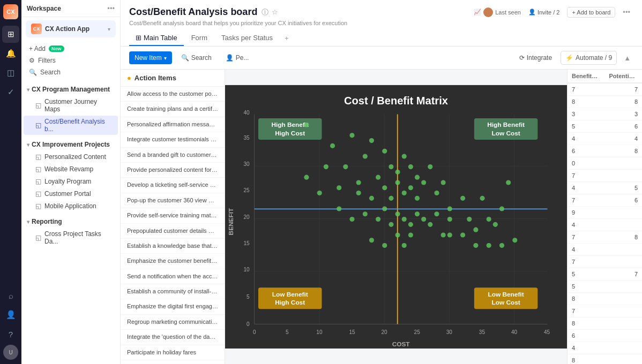  I want to click on right-panel-row: 4, so click(604, 249).